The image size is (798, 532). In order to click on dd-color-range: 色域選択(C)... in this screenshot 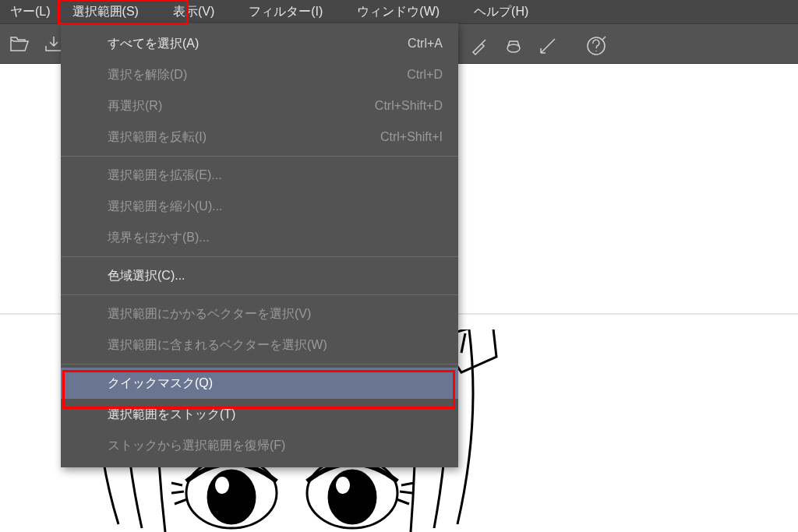, I will do `click(260, 276)`.